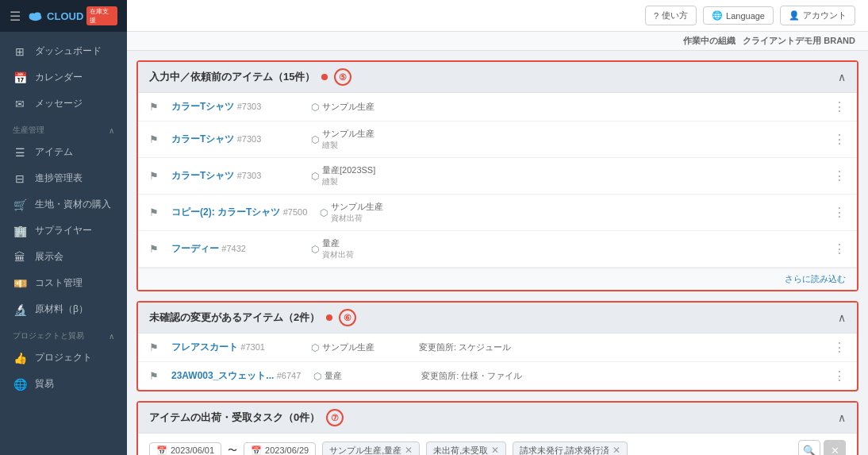  I want to click on collapse-button-unconfirmed: ∧, so click(842, 318).